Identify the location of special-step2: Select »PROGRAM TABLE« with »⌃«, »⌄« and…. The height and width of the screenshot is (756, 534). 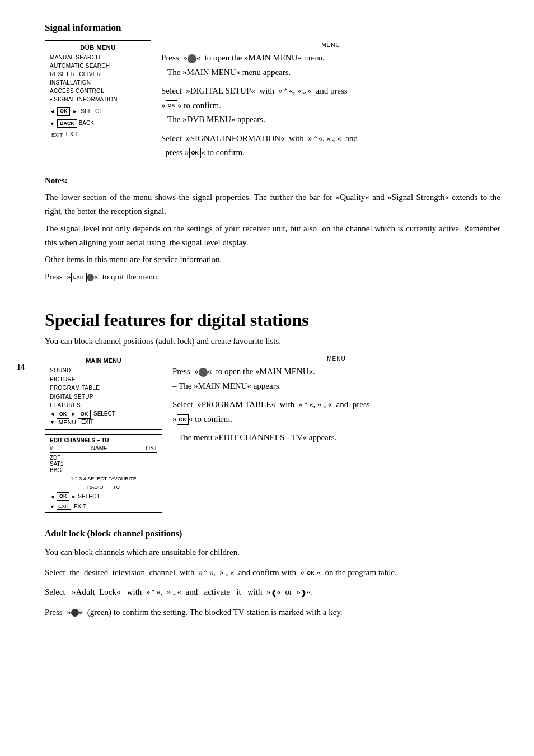
(336, 412).